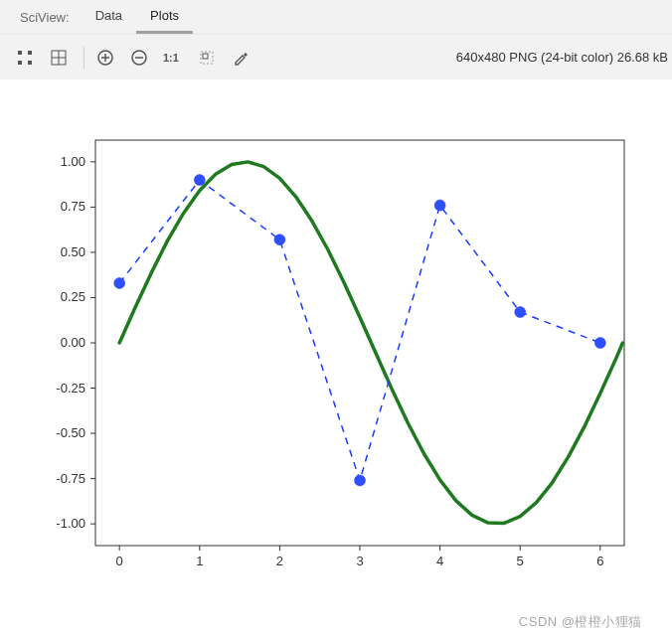 The height and width of the screenshot is (637, 672). I want to click on image-info: 640x480 PNG (24-bit color) 26.68 kB, so click(565, 58).